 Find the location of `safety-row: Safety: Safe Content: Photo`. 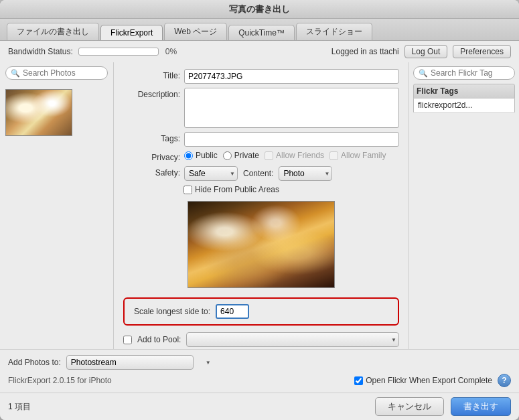

safety-row: Safety: Safe Content: Photo is located at coordinates (261, 173).